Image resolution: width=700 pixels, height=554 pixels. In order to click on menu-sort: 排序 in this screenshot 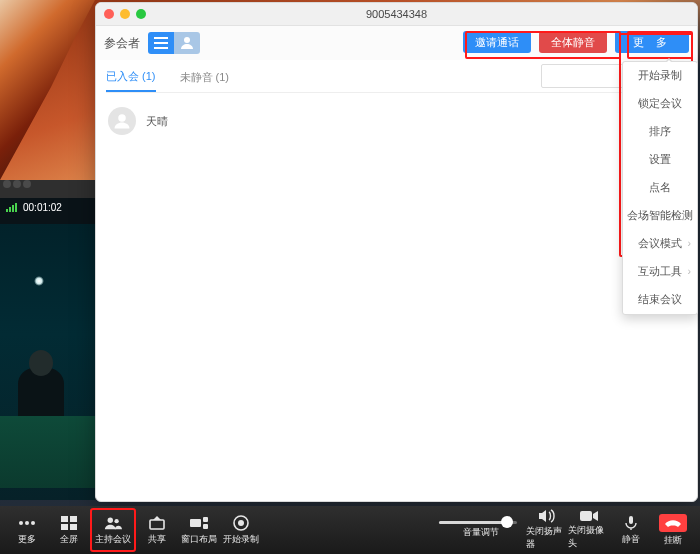, I will do `click(660, 132)`.